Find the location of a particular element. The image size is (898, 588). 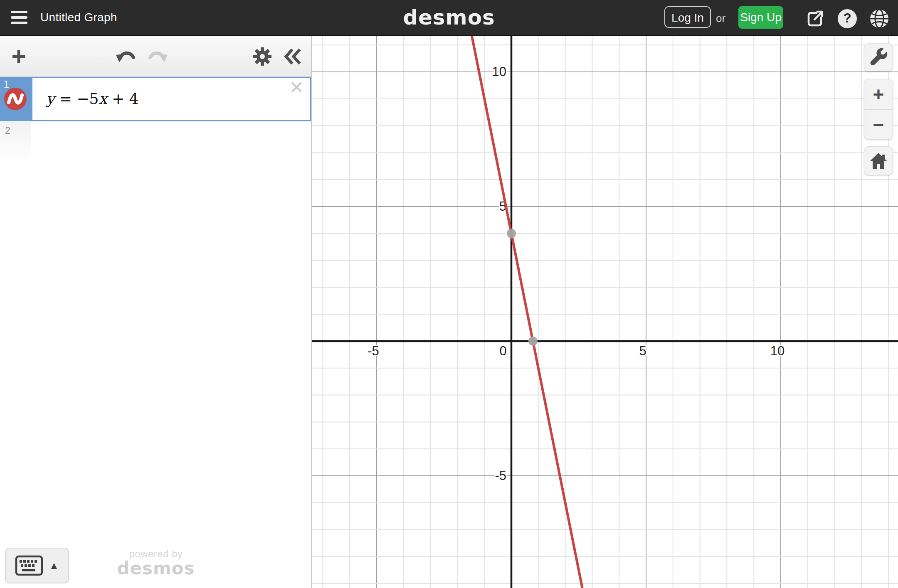

wrench-icon is located at coordinates (878, 57).